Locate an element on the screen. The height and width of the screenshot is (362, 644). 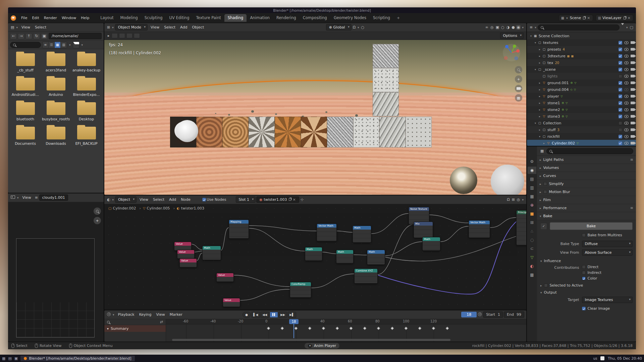
create-folder-button: ▣ is located at coordinates (44, 36).